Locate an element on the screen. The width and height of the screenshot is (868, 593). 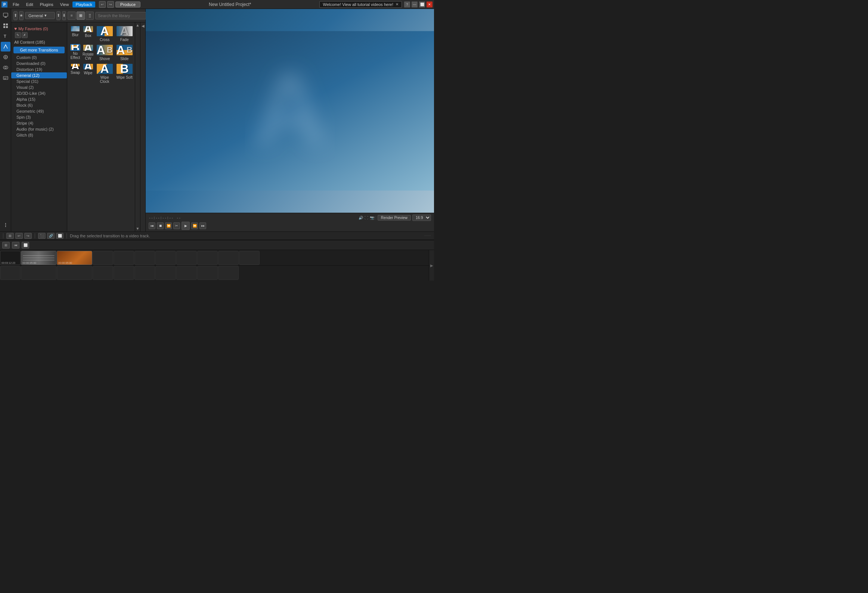
status-drag-handle: ⋯⋯ is located at coordinates (428, 236).